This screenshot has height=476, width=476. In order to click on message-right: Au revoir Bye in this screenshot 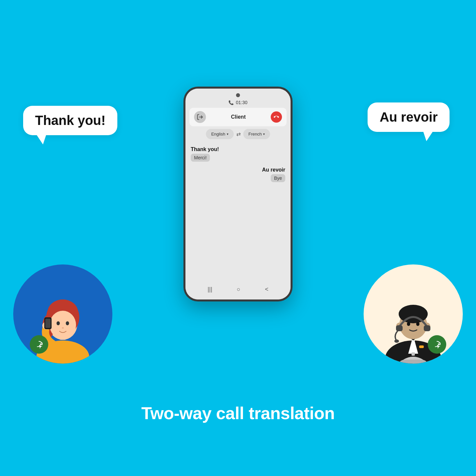, I will do `click(238, 175)`.